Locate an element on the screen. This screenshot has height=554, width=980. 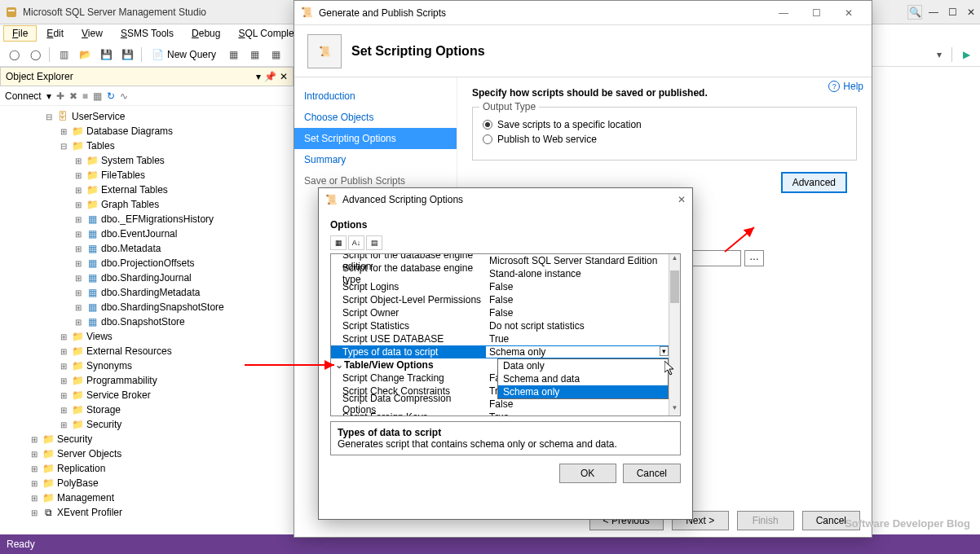
wizard-close-button: ✕ is located at coordinates (849, 13).